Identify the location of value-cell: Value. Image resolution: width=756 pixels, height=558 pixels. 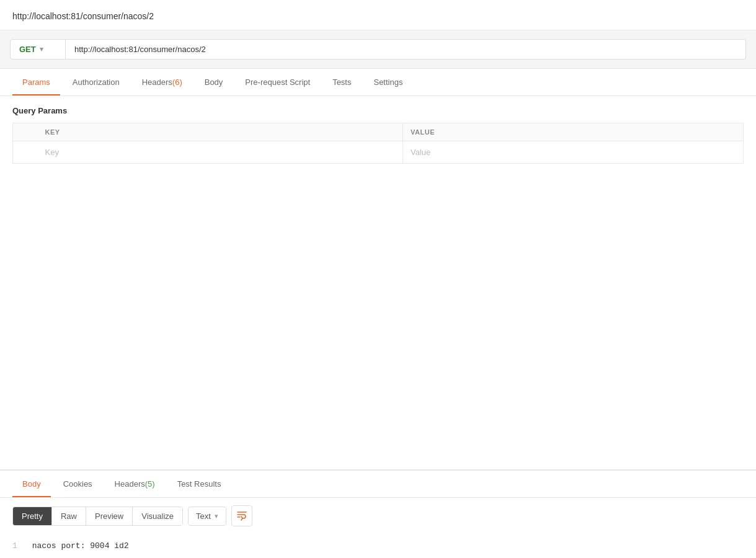
(573, 153).